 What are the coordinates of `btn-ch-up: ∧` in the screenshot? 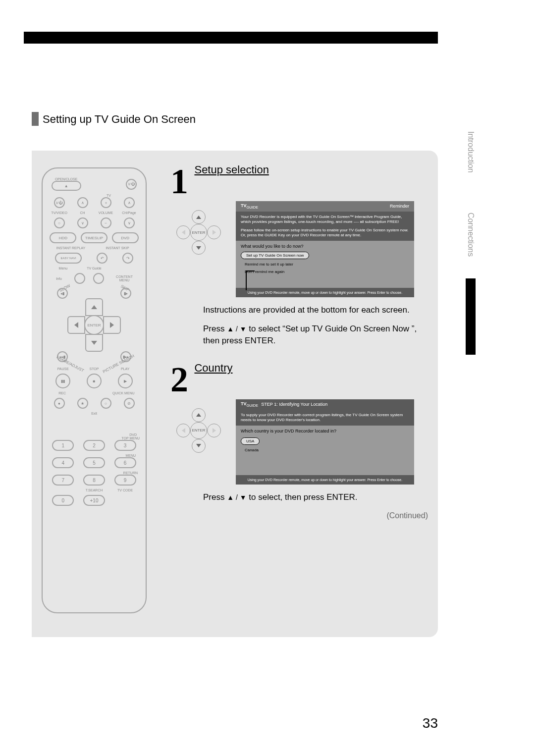 It's located at (83, 203).